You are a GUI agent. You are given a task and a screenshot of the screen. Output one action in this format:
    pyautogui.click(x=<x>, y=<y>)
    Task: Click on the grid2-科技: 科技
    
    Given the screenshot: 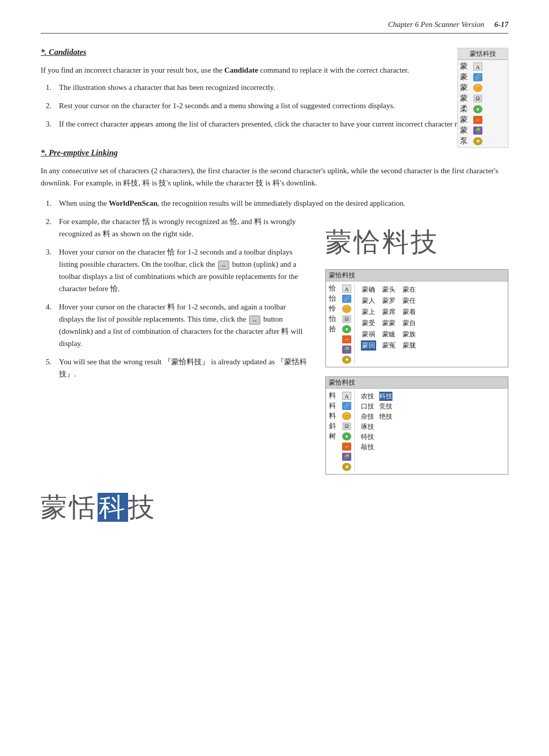 What is the action you would take?
    pyautogui.click(x=386, y=396)
    